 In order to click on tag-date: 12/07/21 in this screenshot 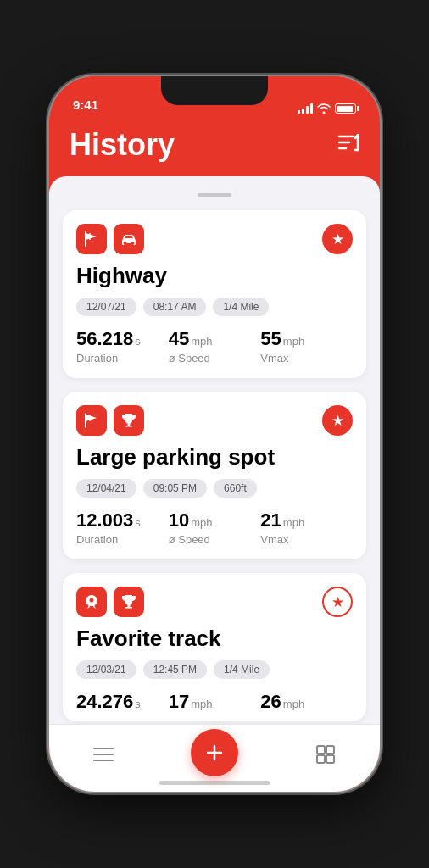, I will do `click(107, 307)`.